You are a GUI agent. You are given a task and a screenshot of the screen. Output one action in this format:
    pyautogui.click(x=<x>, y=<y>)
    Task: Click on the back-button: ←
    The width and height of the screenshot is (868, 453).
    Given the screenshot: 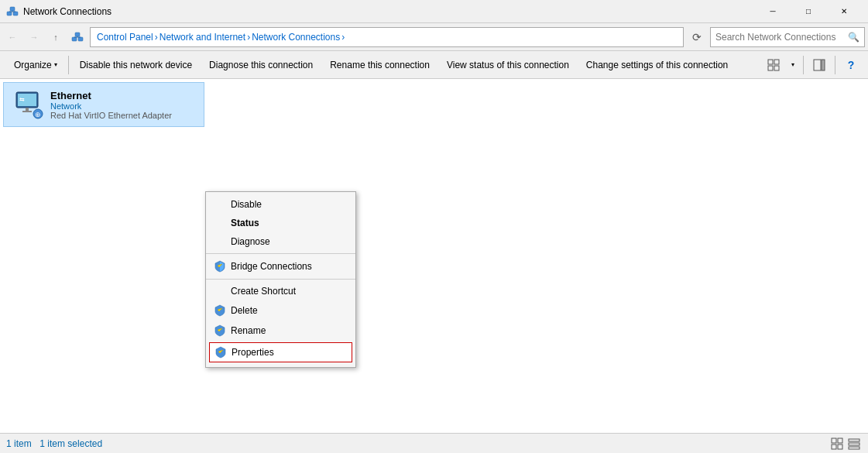 What is the action you would take?
    pyautogui.click(x=12, y=37)
    